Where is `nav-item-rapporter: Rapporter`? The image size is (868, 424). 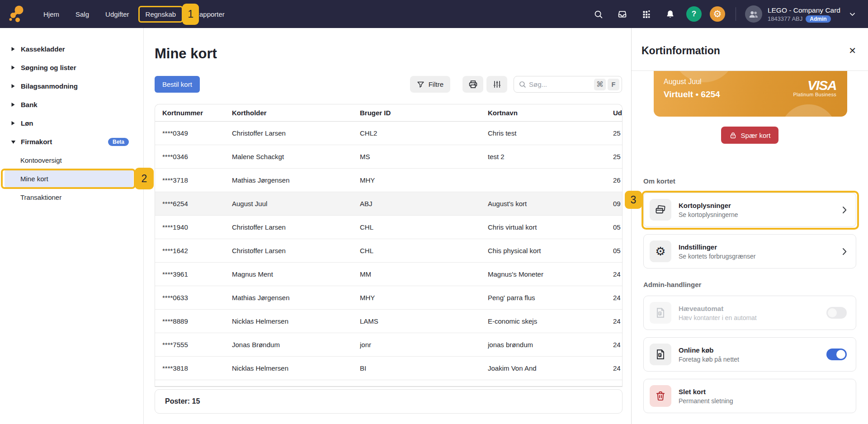
nav-item-rapporter: Rapporter is located at coordinates (213, 14).